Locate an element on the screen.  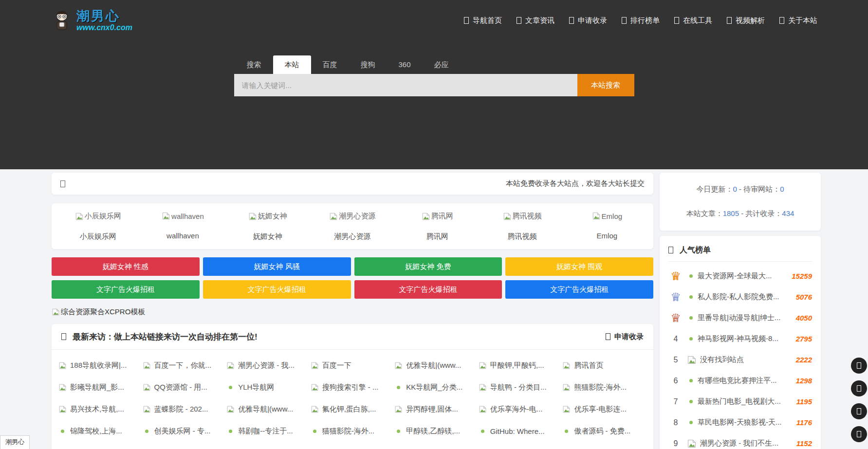
bottom-left-popup: 潮男心 is located at coordinates (15, 442).